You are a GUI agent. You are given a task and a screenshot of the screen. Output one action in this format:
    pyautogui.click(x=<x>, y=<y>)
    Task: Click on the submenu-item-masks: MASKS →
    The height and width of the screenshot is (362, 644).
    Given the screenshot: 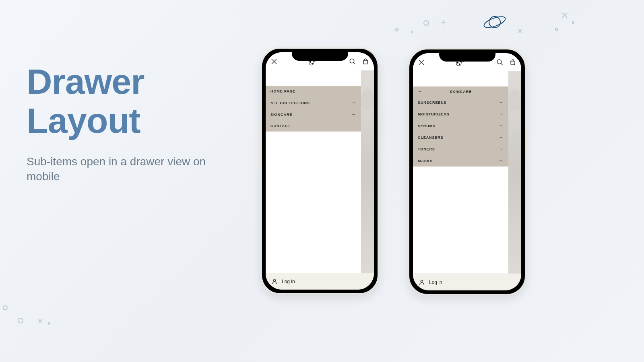 What is the action you would take?
    pyautogui.click(x=460, y=161)
    